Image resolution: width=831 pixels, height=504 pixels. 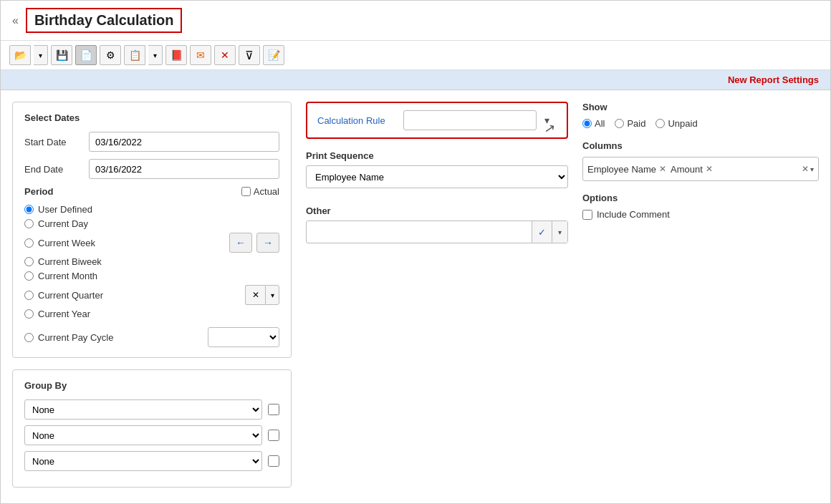 What do you see at coordinates (812, 169) in the screenshot?
I see `columns-dropdown-button: ▾` at bounding box center [812, 169].